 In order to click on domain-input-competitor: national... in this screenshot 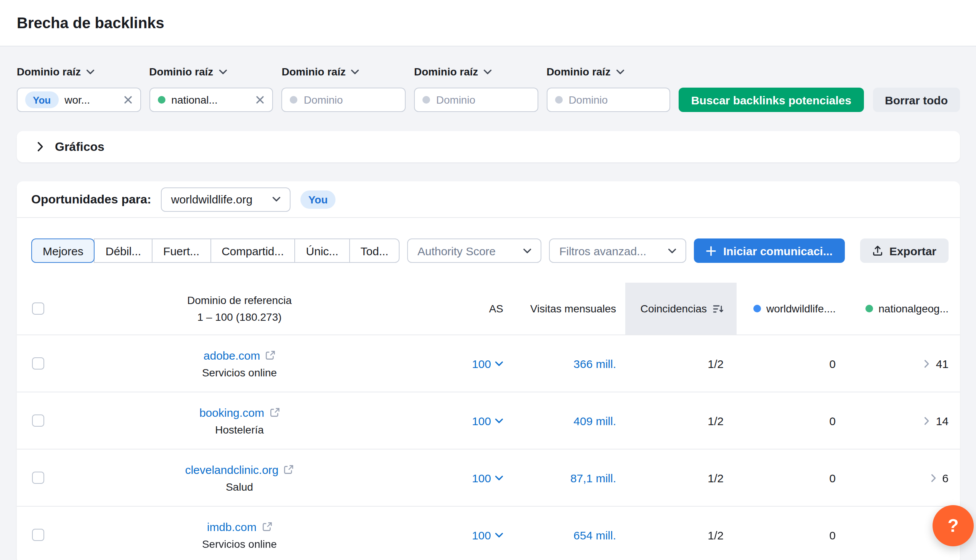, I will do `click(211, 100)`.